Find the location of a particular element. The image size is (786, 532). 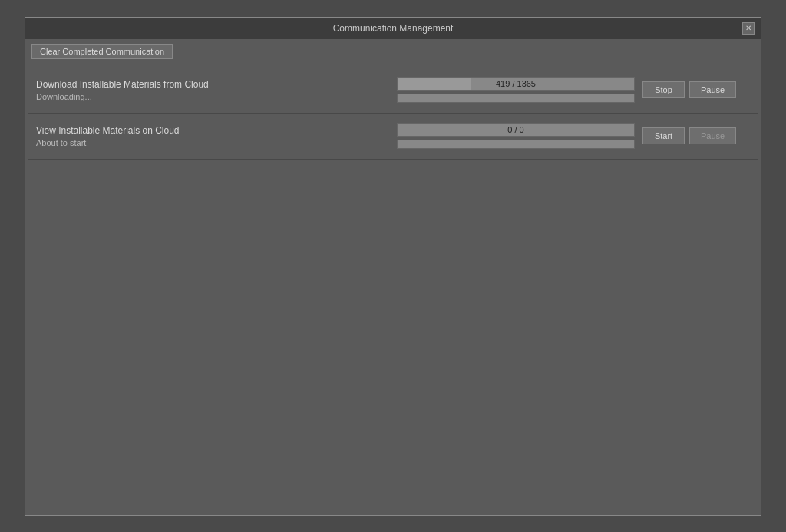

progress-bar-main-2: 0 / 0 is located at coordinates (516, 130).